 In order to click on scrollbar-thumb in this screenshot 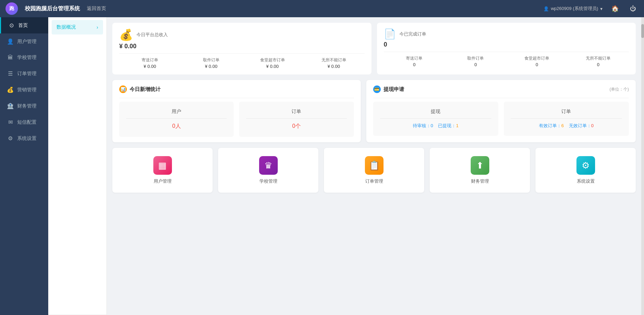, I will do `click(643, 31)`.